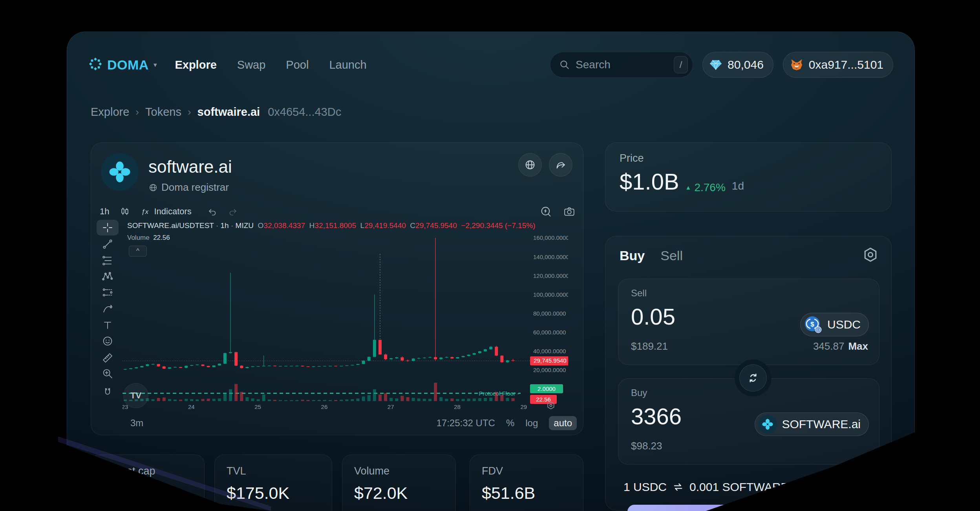 This screenshot has width=980, height=511. What do you see at coordinates (128, 65) in the screenshot?
I see `brand-name: DOMA` at bounding box center [128, 65].